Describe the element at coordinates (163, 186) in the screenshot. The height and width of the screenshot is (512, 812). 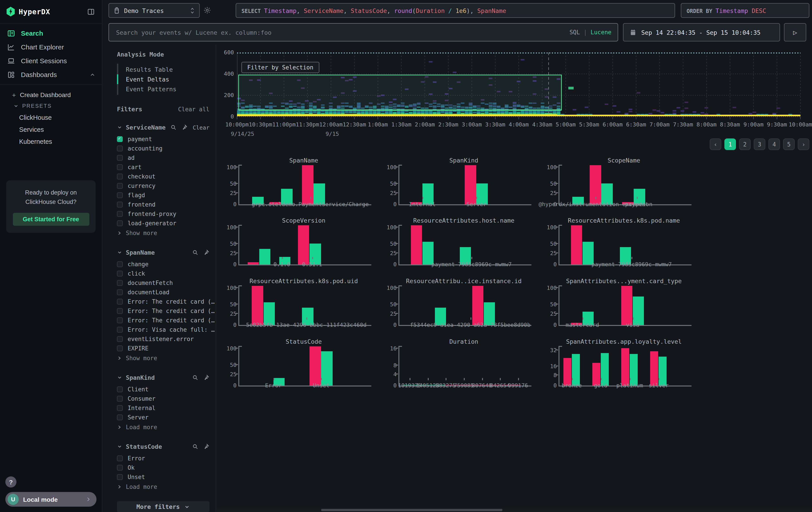
I see `filter-checkbox-row: currency` at that location.